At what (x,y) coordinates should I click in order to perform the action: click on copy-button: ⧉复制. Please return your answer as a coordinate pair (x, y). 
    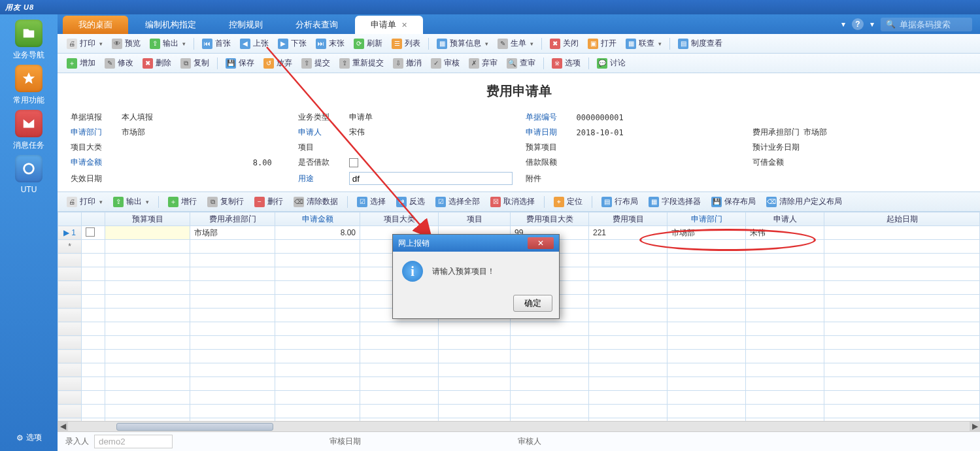
    Looking at the image, I should click on (195, 63).